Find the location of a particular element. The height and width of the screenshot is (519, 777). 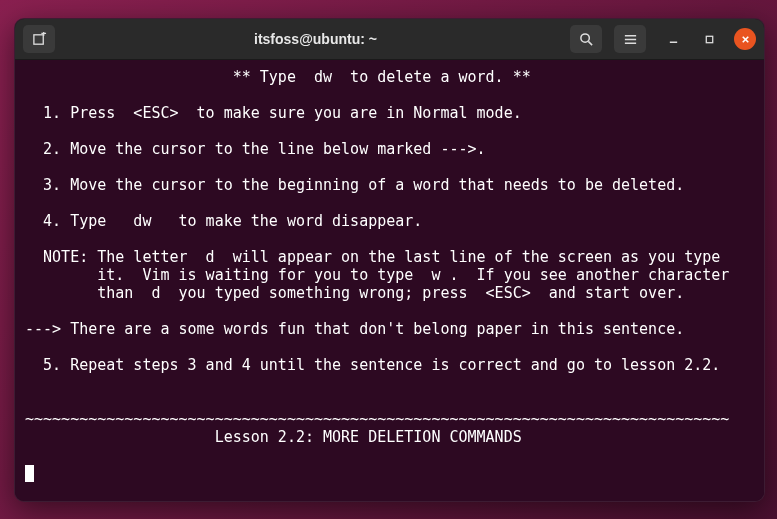

close-button is located at coordinates (745, 39).